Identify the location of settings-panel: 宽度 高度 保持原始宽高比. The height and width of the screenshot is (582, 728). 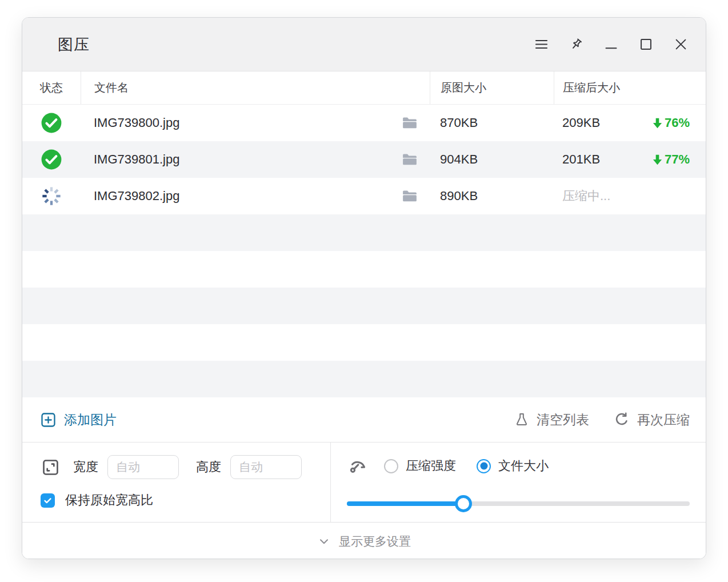
(364, 482).